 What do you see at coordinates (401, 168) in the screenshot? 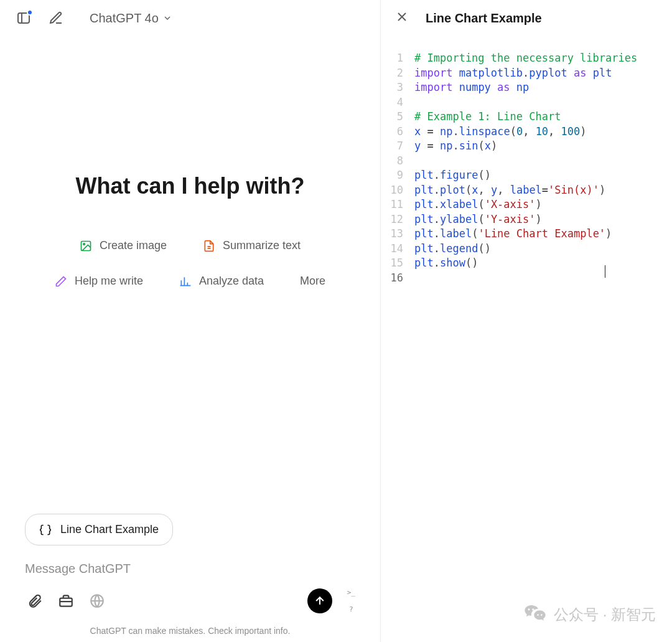
I see `line-number-gutter: 12345678910111213141516` at bounding box center [401, 168].